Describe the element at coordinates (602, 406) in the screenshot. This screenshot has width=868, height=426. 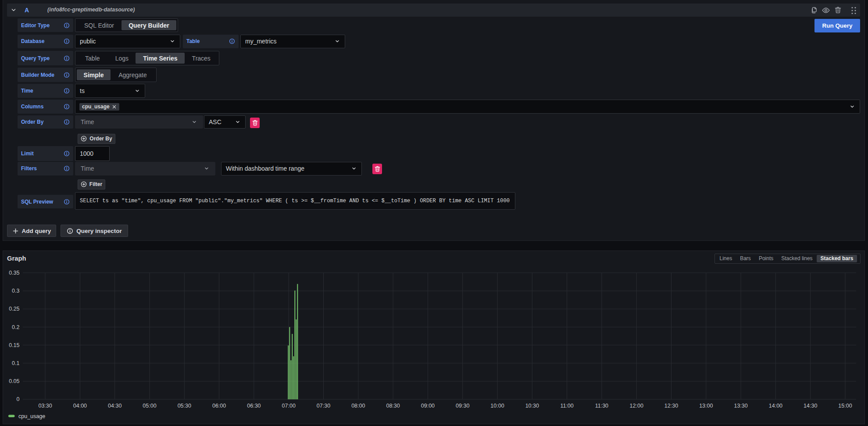
I see `svg-text: 11:30` at that location.